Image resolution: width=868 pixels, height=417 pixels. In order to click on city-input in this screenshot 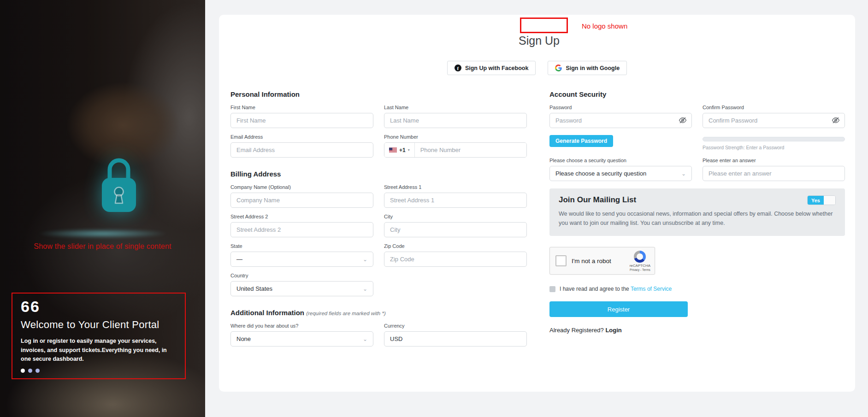, I will do `click(455, 229)`.